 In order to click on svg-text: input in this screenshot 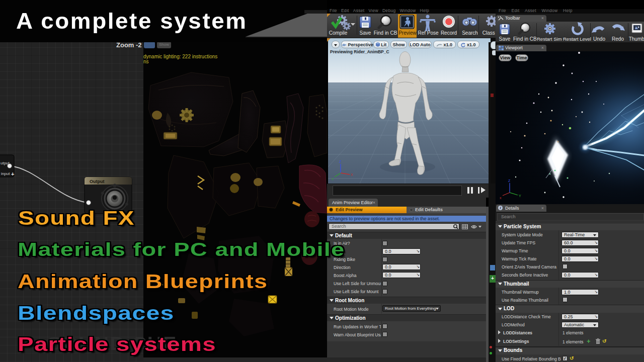, I will do `click(6, 174)`.